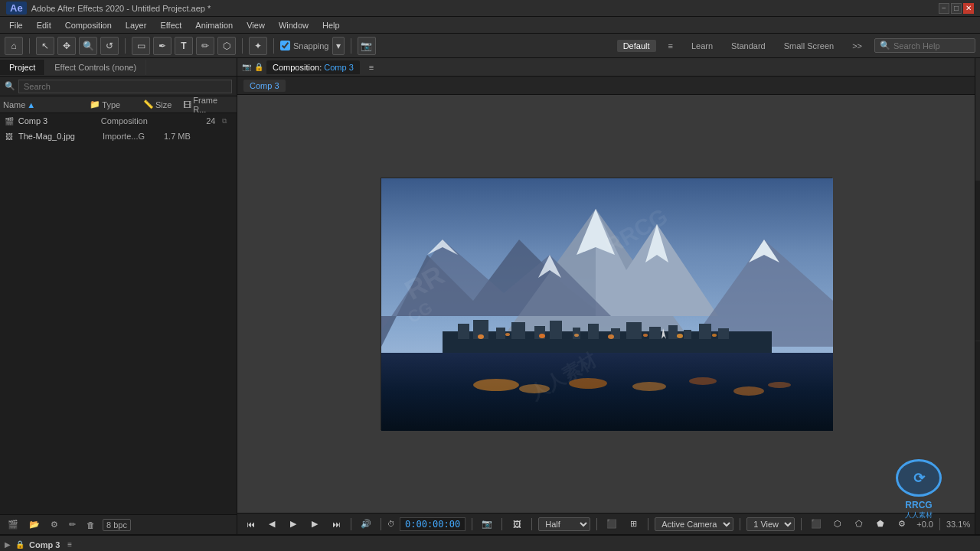 The height and width of the screenshot is (551, 980). Describe the element at coordinates (54, 525) in the screenshot. I see `project-settings-btn: ⚙` at that location.